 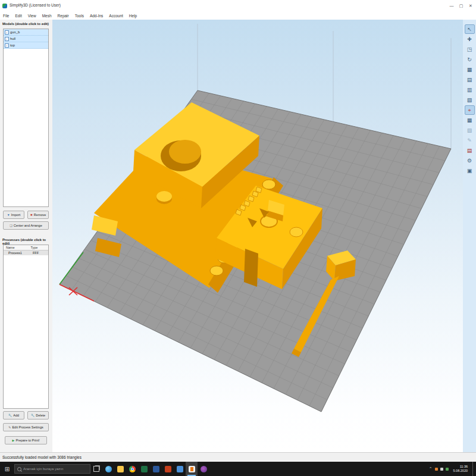 I want to click on center-label: Center and Arrange, so click(x=28, y=226).